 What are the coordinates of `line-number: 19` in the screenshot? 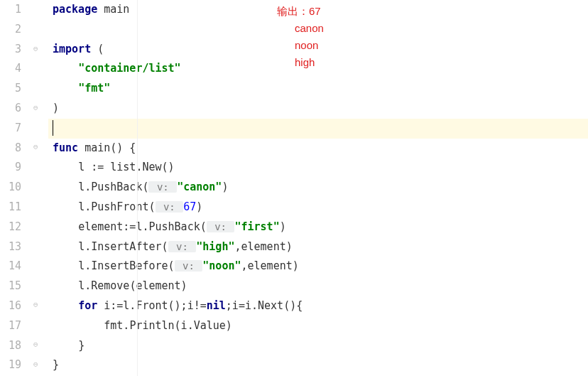 It's located at (11, 365).